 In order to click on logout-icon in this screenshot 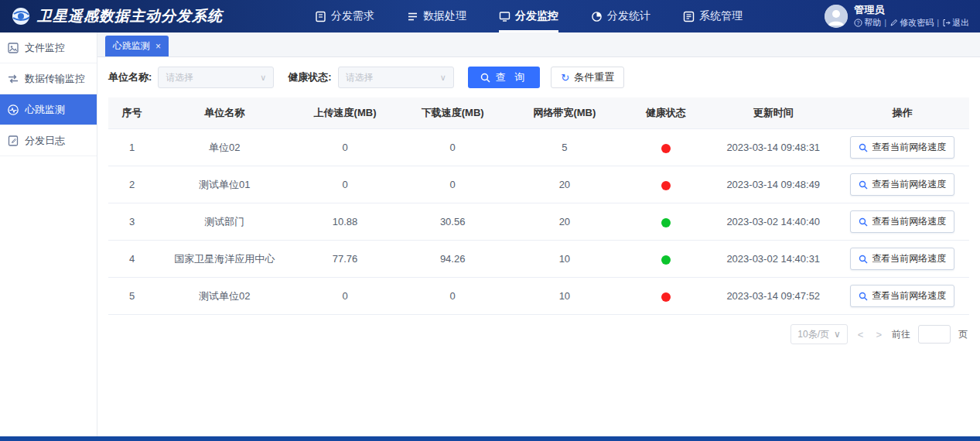, I will do `click(947, 23)`.